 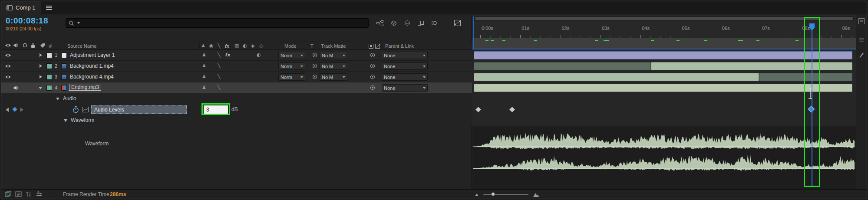 I want to click on frame-blending-icon, so click(x=421, y=23).